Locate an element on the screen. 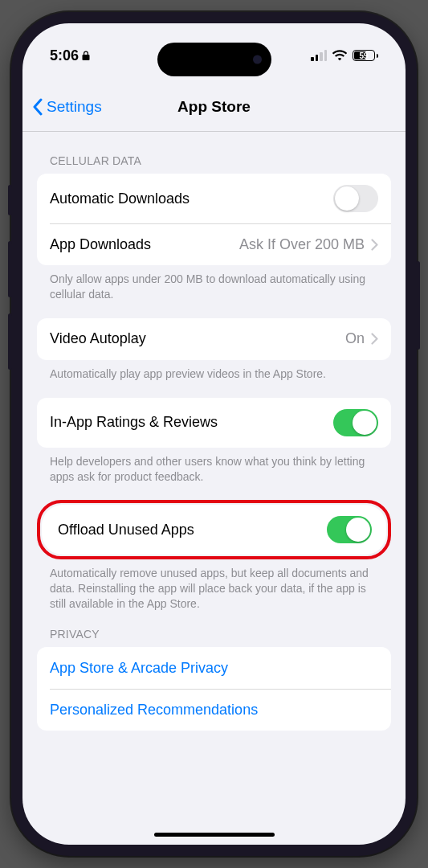 This screenshot has height=868, width=428. section-header-privacy: Privacy is located at coordinates (214, 629).